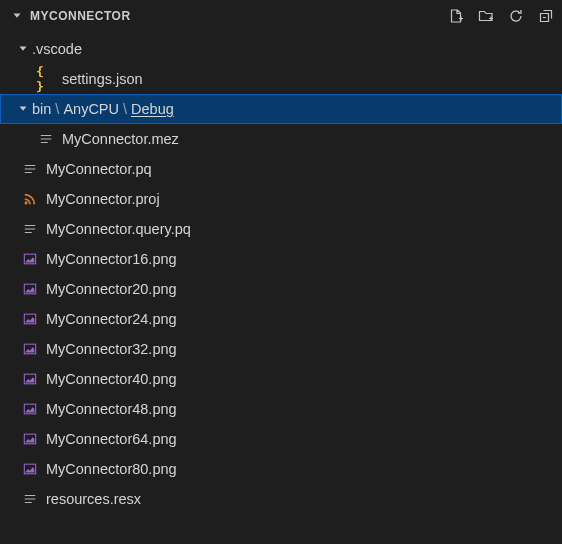  What do you see at coordinates (281, 319) in the screenshot?
I see `file-myconnector24-png: MyConnector24.png` at bounding box center [281, 319].